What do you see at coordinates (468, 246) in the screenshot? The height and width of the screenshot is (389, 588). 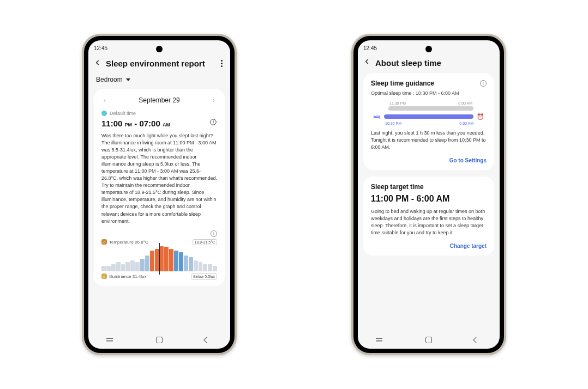 I see `change-target-link: Change target` at bounding box center [468, 246].